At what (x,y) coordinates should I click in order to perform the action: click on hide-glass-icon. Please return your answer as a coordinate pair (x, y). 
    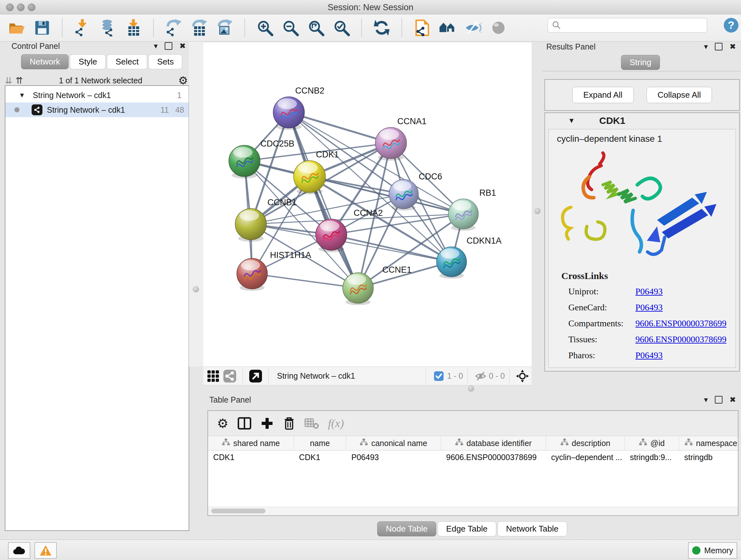
    Looking at the image, I should click on (473, 27).